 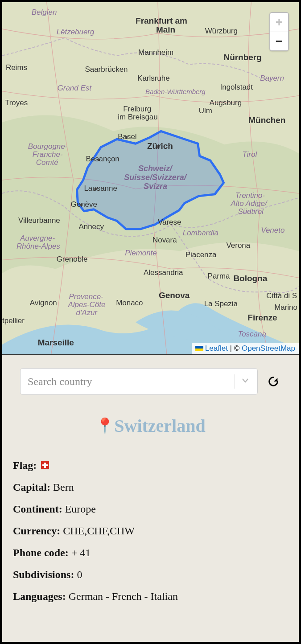 I want to click on field-phone: Phone code: + 41, so click(x=151, y=553).